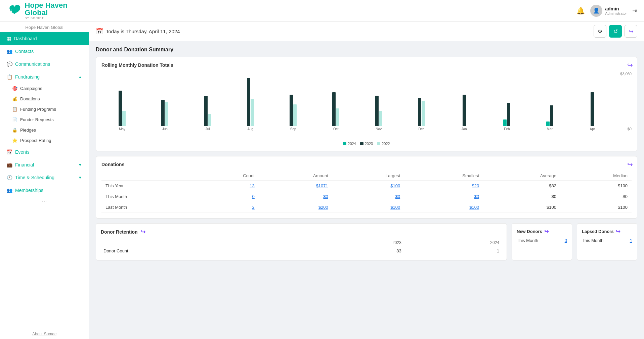 This screenshot has height=339, width=644. Describe the element at coordinates (44, 165) in the screenshot. I see `sidebar-item-financial: 💼 Financial ▼` at that location.